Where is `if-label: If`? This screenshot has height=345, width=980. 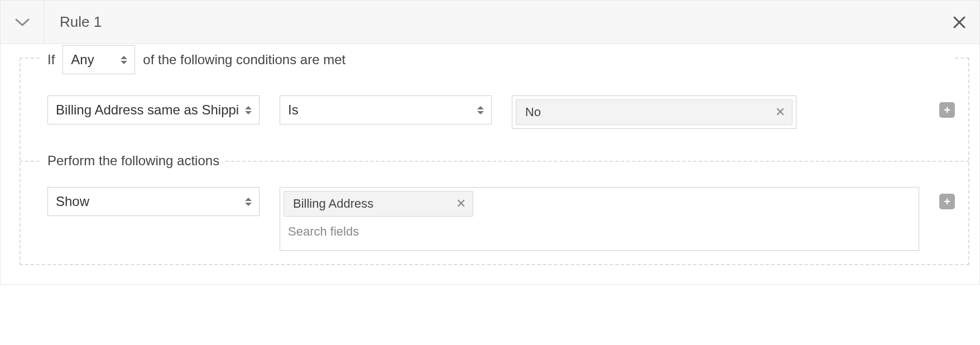 if-label: If is located at coordinates (51, 60).